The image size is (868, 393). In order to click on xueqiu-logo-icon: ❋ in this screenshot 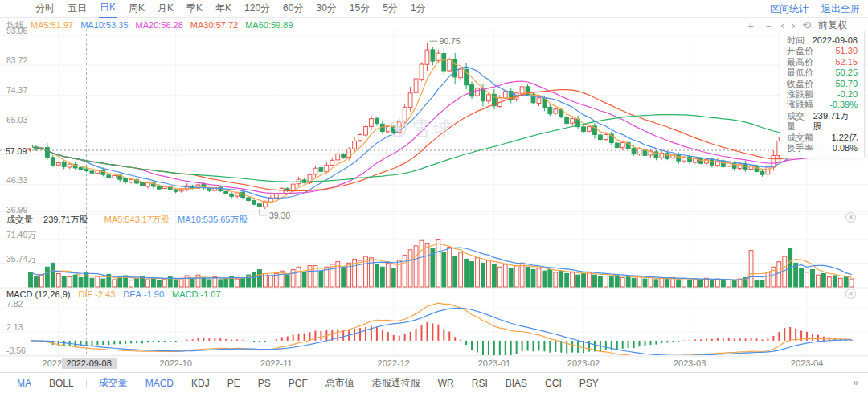, I will do `click(398, 129)`.